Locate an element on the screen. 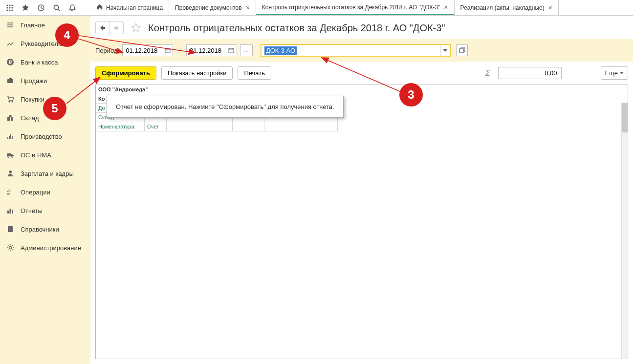  star-icon is located at coordinates (25, 8).